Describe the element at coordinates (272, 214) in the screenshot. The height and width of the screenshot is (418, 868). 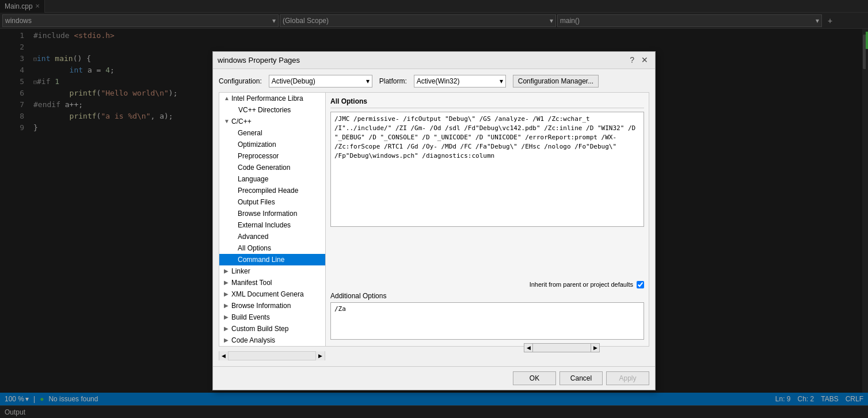
I see `tree-item-browse-info: Browse Information` at that location.